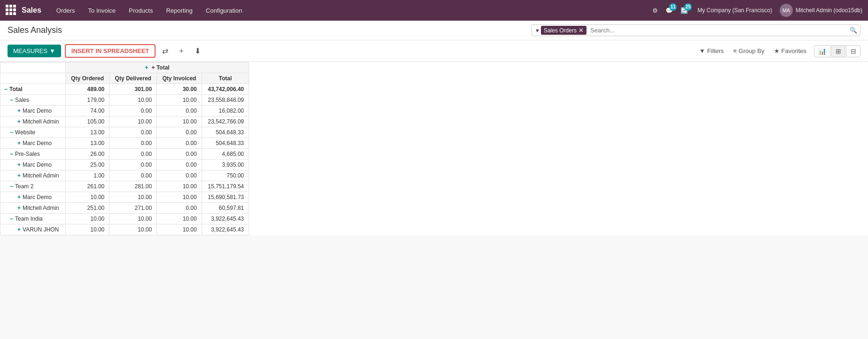  What do you see at coordinates (33, 100) in the screenshot?
I see `row-label-cell: −Sales` at bounding box center [33, 100].